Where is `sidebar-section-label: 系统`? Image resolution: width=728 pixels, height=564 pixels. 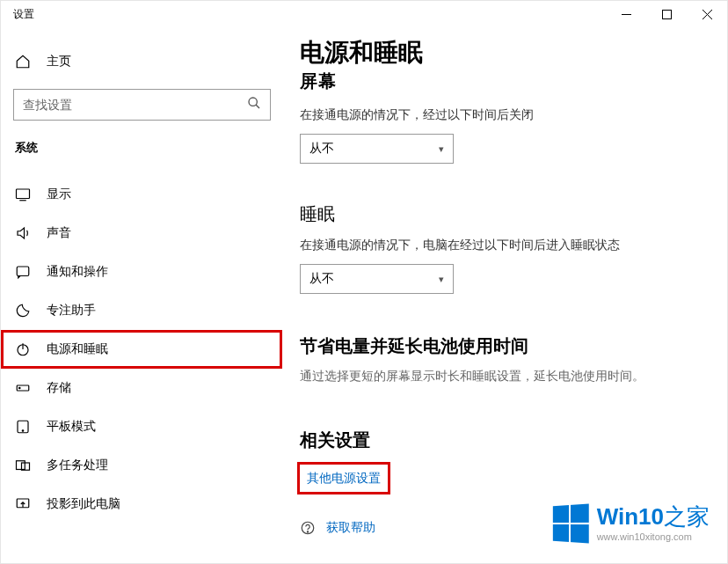
sidebar-section-label: 系统 is located at coordinates (142, 143).